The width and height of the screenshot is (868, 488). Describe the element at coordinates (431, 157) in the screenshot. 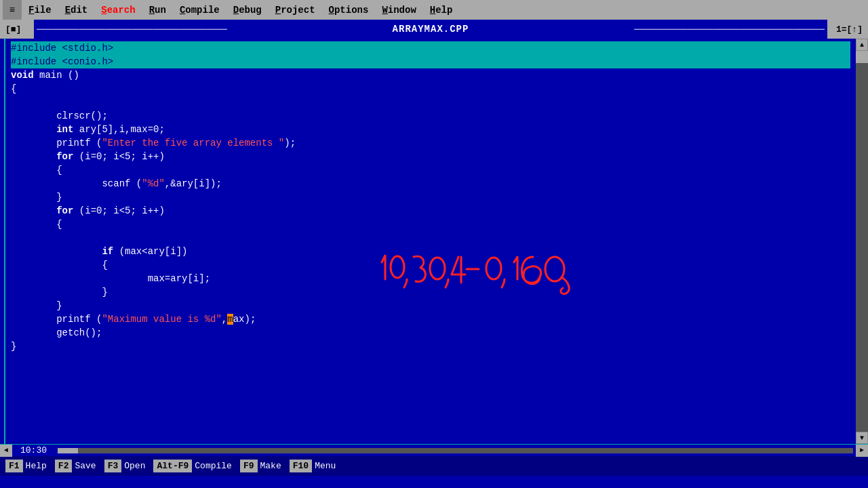

I see `code-line-9: for (i=0; i<5; i++)` at that location.